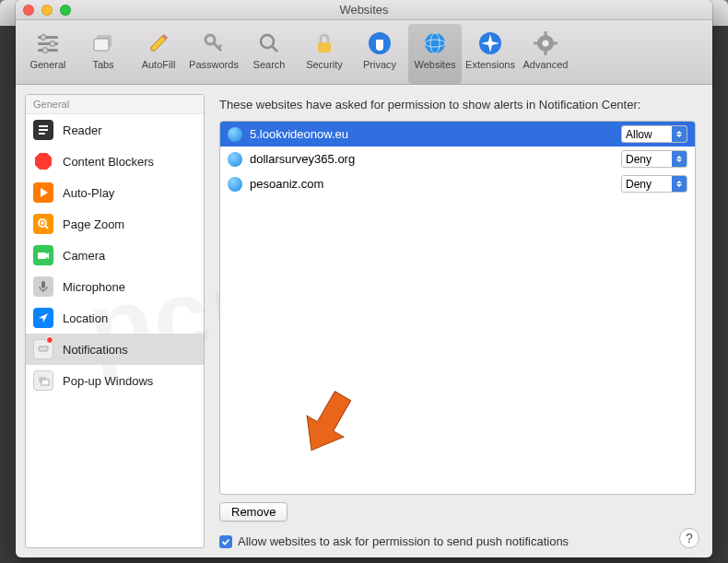 This screenshot has height=563, width=728. I want to click on badge-dot-icon, so click(50, 340).